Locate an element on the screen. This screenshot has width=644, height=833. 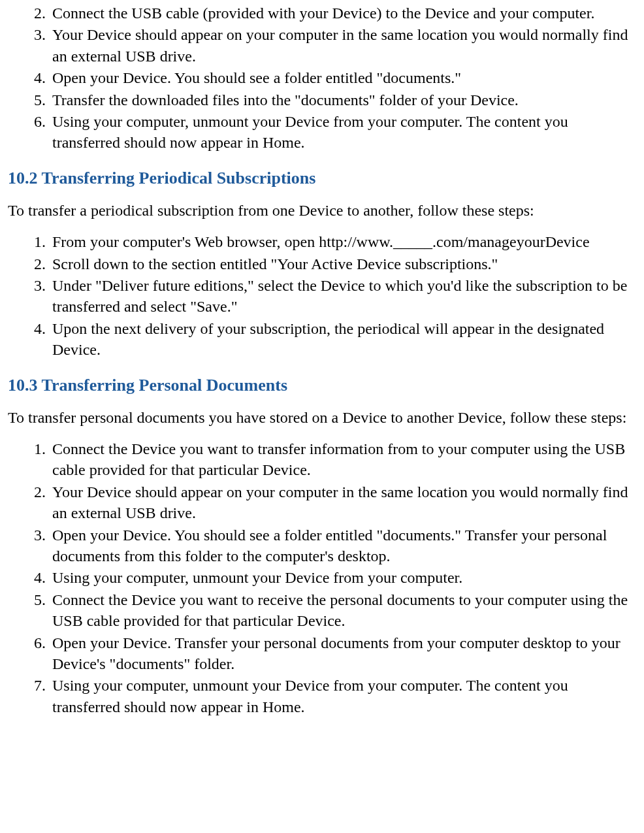
heading-10-3: 10.3 Transferring Personal Documents is located at coordinates (322, 385).